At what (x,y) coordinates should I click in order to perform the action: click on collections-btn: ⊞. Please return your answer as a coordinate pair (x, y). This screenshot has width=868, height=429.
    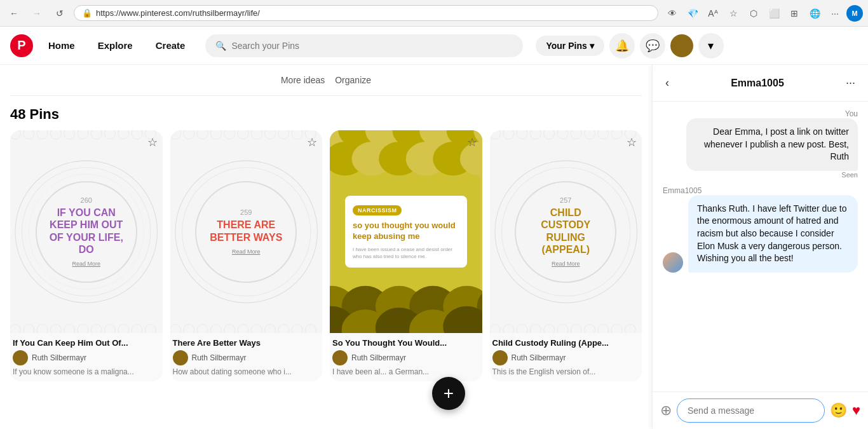
    Looking at the image, I should click on (794, 13).